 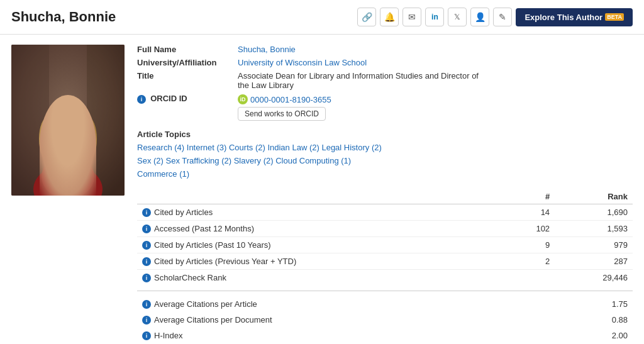 I want to click on header-icons: 🔗 🔔 ✉ in 𝕏 👤 ✎ Explore This Author BETA, so click(x=495, y=17).